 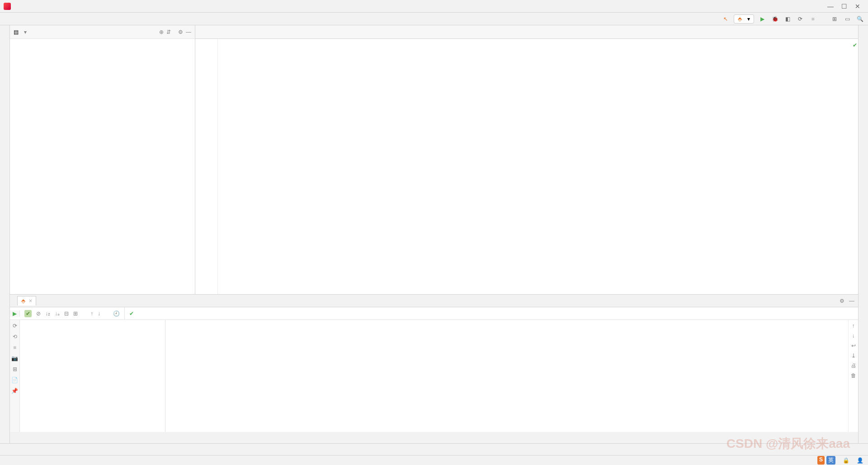 I want to click on print-icon: 🖨, so click(x=854, y=366).